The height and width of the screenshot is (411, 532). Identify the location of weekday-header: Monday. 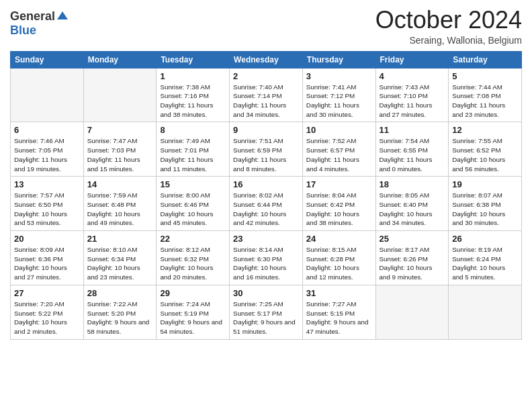
(120, 59).